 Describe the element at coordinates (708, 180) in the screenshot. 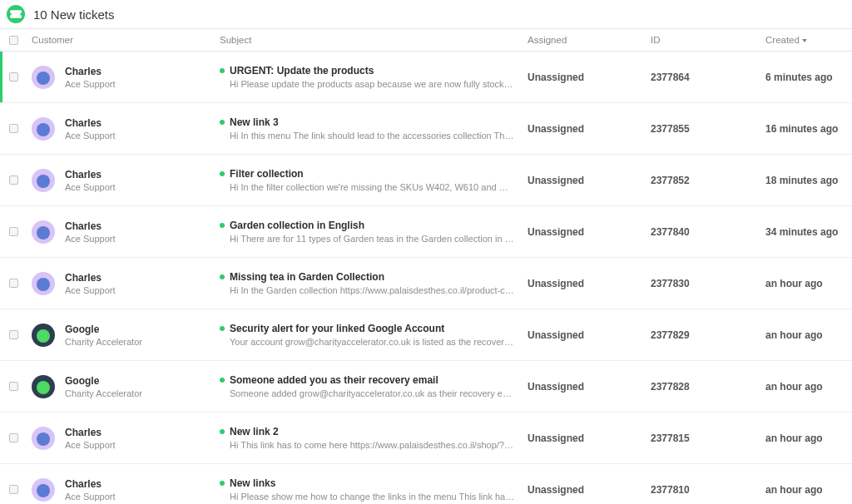

I see `id-cell: 2377852` at that location.